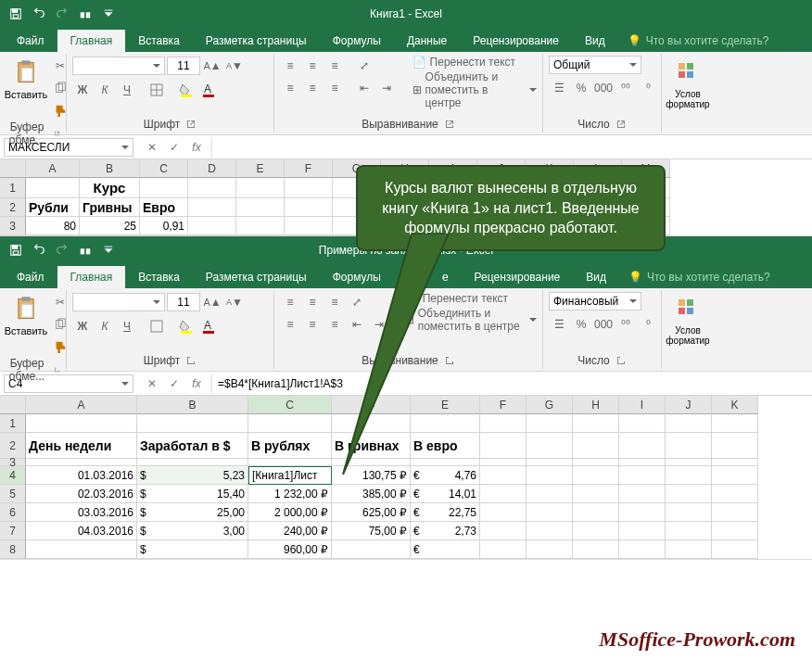  What do you see at coordinates (475, 90) in the screenshot?
I see `merge-center-button: ⊞Объединить и поместить в центре` at bounding box center [475, 90].